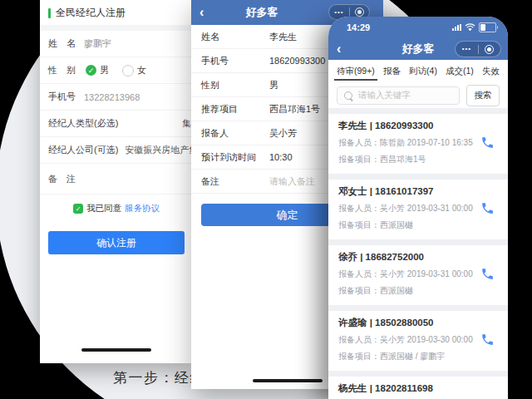  I want to click on remark-row: 备 注, so click(116, 180).